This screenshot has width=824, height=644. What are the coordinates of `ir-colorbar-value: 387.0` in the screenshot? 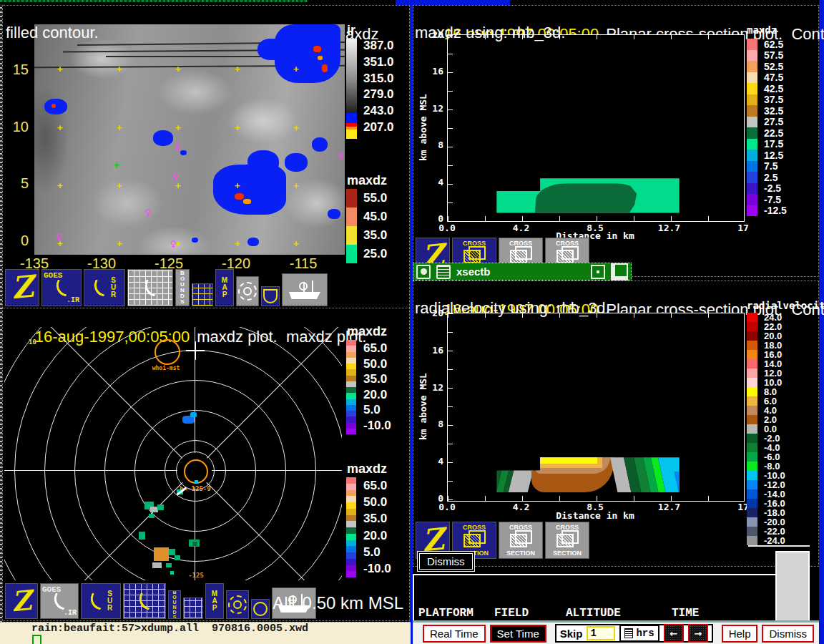 It's located at (379, 46).